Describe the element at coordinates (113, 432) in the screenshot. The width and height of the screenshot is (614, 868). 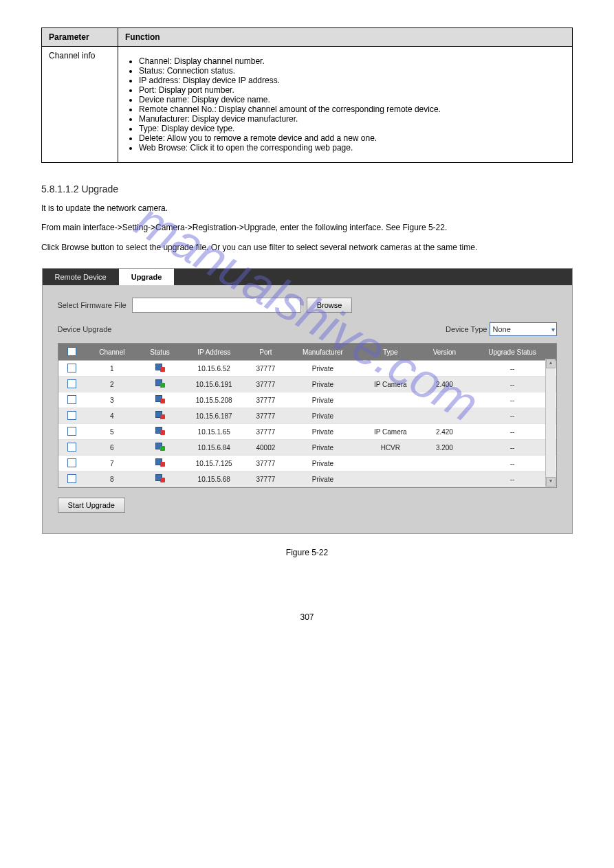
I see `cell-channel: 5` at that location.